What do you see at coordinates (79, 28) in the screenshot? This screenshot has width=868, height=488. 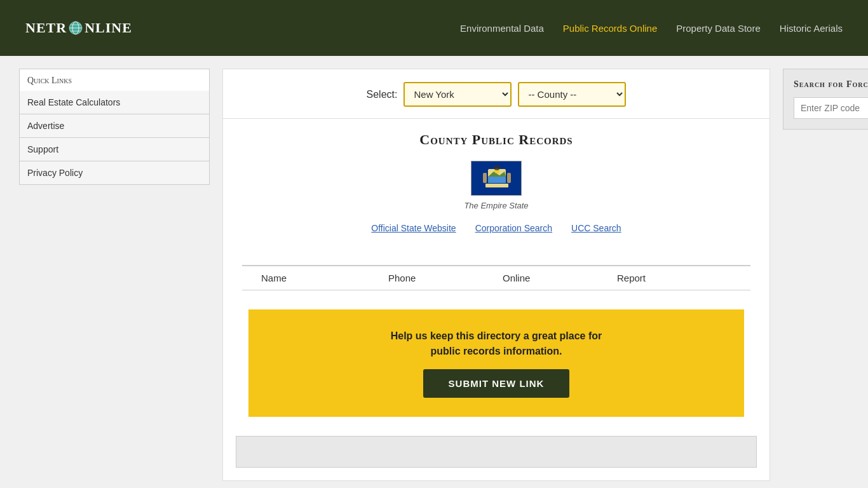 I see `logo: NETR NLINE` at bounding box center [79, 28].